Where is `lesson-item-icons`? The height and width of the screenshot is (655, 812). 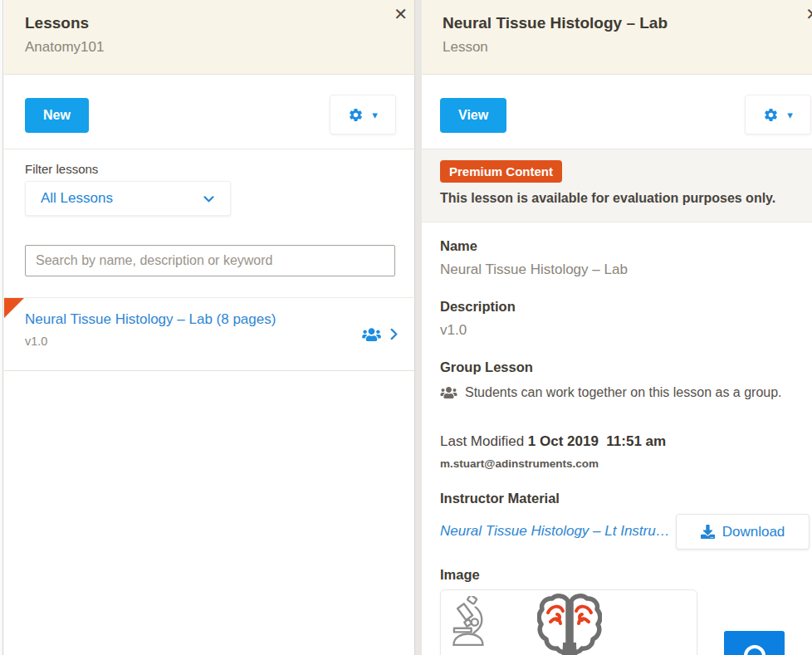 lesson-item-icons is located at coordinates (382, 334).